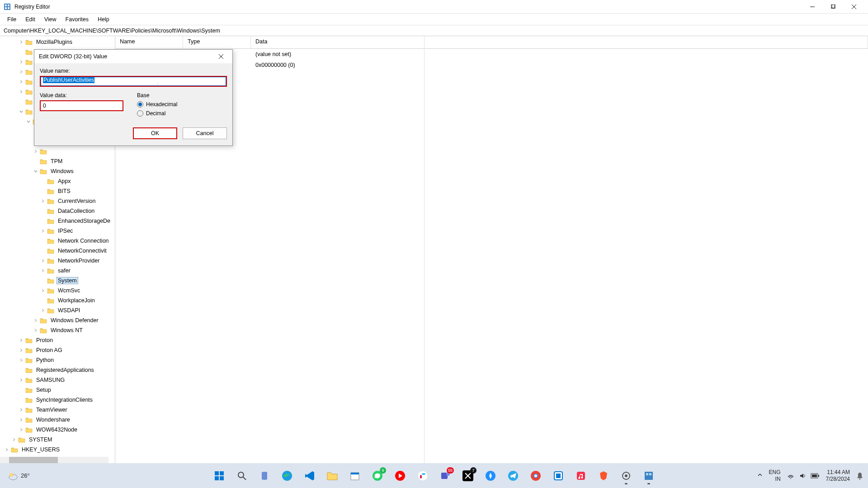 The height and width of the screenshot is (488, 868). What do you see at coordinates (833, 7) in the screenshot?
I see `maximize-button` at bounding box center [833, 7].